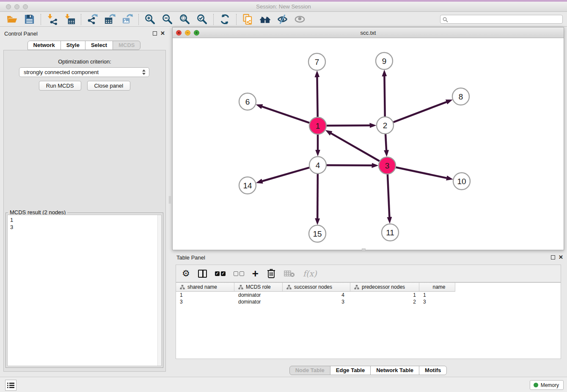 This screenshot has height=392, width=567. I want to click on refresh-layout-icon, so click(225, 19).